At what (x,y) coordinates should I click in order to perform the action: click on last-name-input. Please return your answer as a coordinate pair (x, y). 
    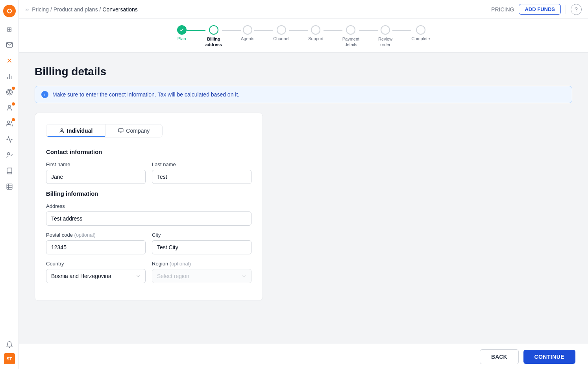
    Looking at the image, I should click on (202, 177).